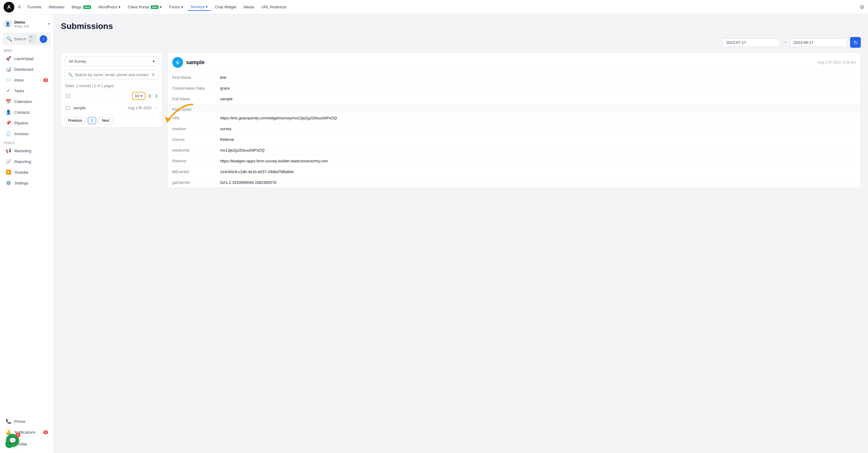  What do you see at coordinates (8, 151) in the screenshot?
I see `marketing-icon: 📢` at bounding box center [8, 151].